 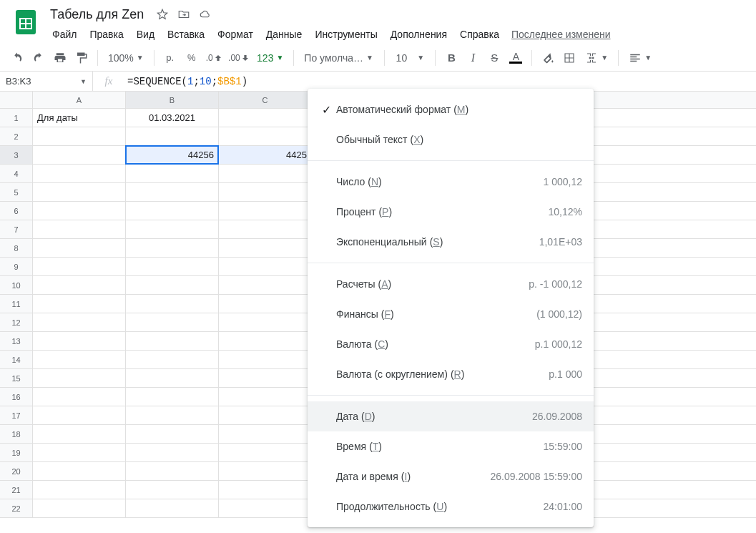 I want to click on move-folder-icon, so click(x=184, y=14).